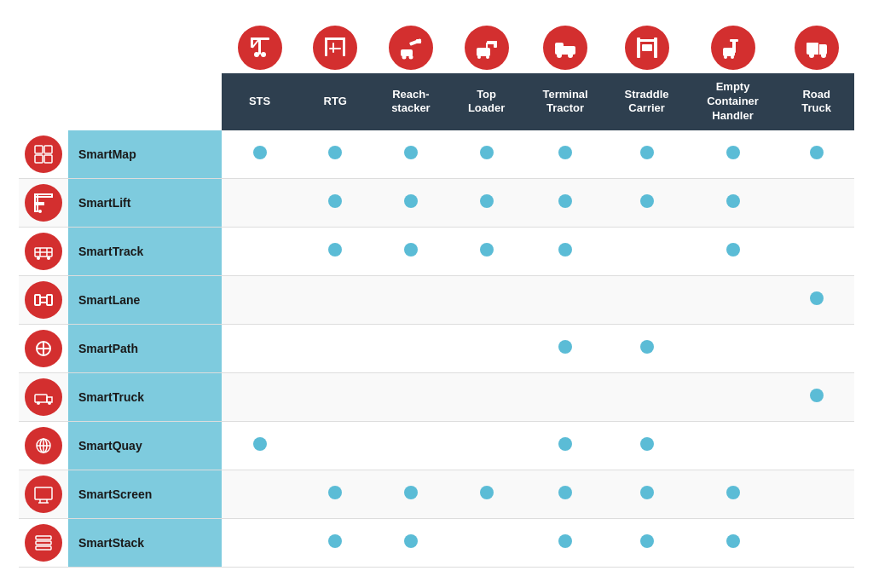 This screenshot has height=588, width=873. What do you see at coordinates (436, 155) in the screenshot?
I see `table-row: SmartMap` at bounding box center [436, 155].